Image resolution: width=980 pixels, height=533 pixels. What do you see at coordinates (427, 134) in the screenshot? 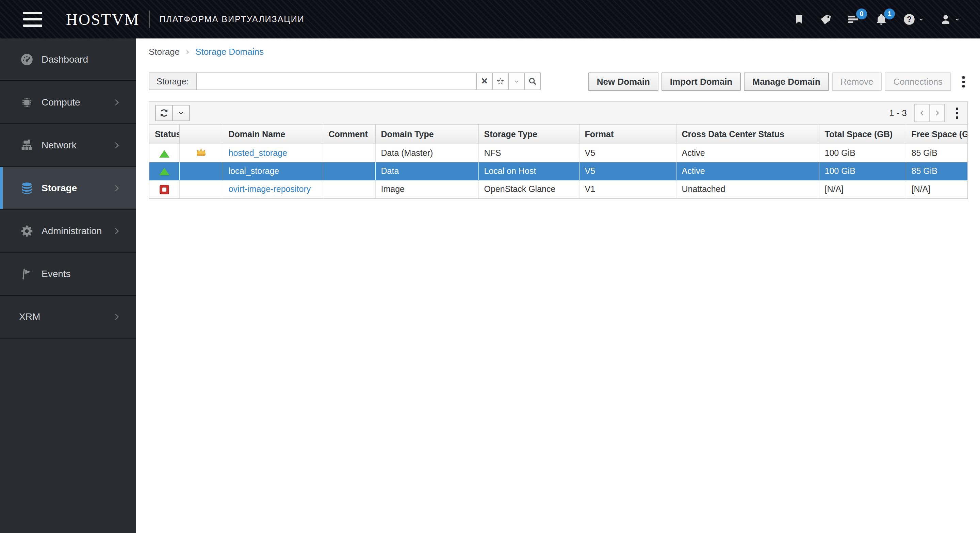
I see `col-domain-type: Domain Type` at bounding box center [427, 134].